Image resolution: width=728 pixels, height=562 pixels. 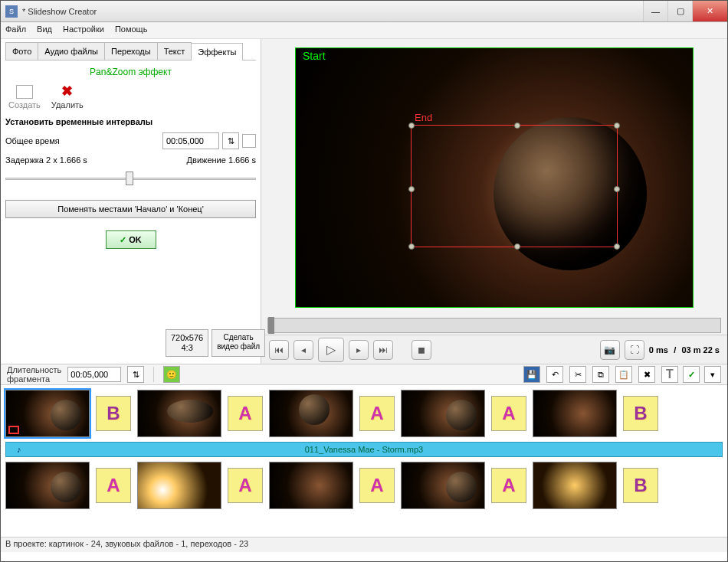 What do you see at coordinates (331, 350) in the screenshot?
I see `play-button: ▷` at bounding box center [331, 350].